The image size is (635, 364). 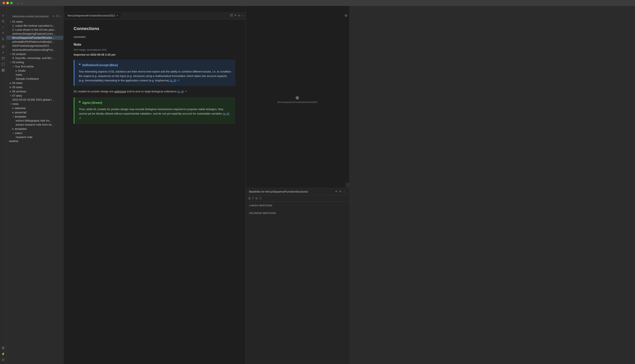 I want to click on tree-item-javascript: ▶ javascript, so click(x=35, y=112).